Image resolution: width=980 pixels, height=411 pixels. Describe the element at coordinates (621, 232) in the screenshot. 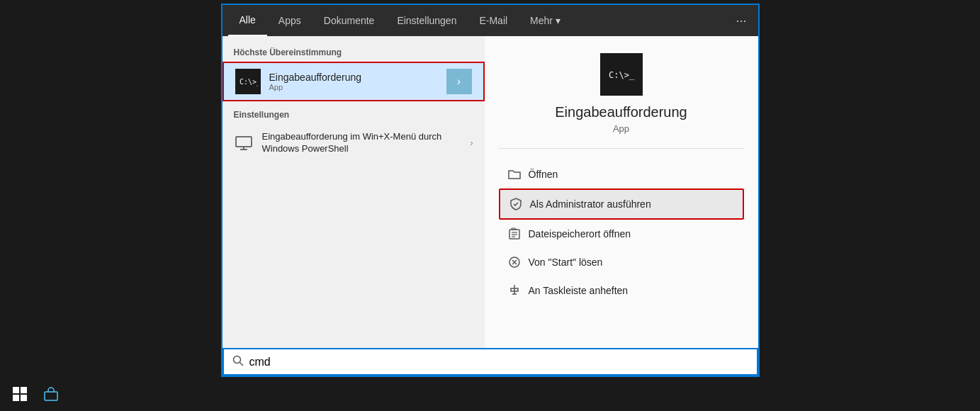

I see `action-list: Öffnen Als Administrator ausführen` at that location.